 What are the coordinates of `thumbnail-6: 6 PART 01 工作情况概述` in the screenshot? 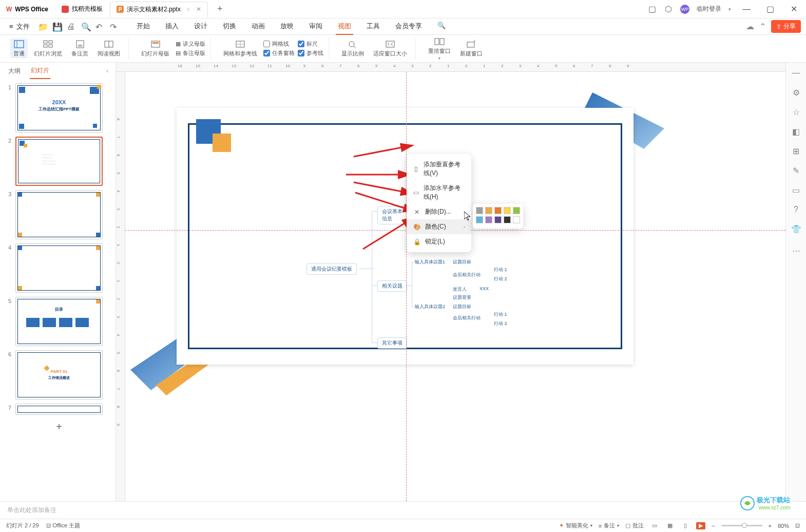 It's located at (57, 375).